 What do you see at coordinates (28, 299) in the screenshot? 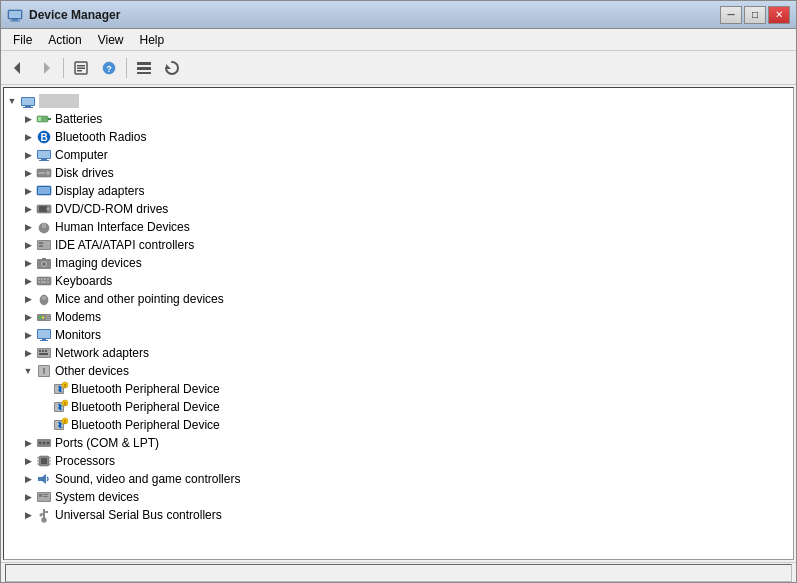
I see `mice-expander: ▶` at bounding box center [28, 299].